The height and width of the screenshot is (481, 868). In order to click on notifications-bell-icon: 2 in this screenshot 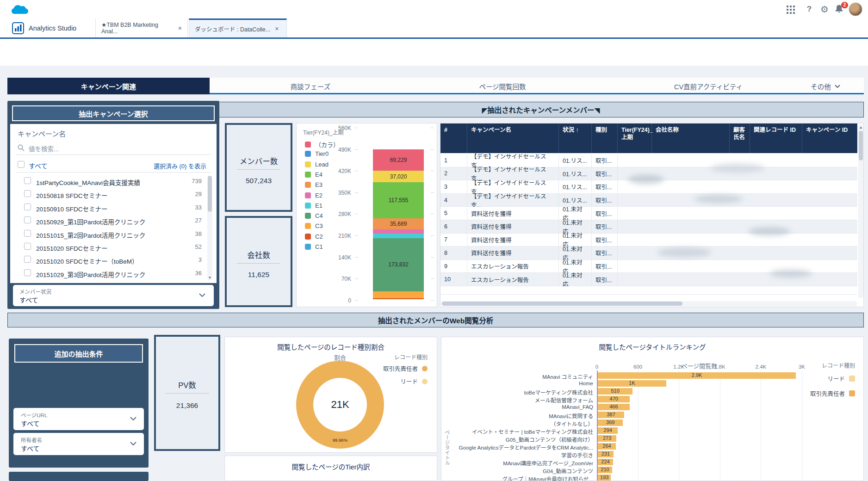, I will do `click(840, 9)`.